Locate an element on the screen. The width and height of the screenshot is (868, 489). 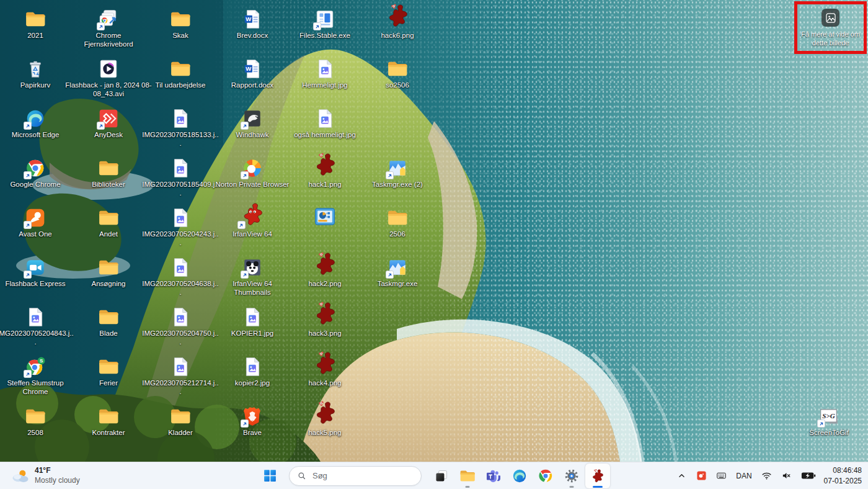
desktop-icon: IrfanView 64 Thumbnails is located at coordinates (252, 274).